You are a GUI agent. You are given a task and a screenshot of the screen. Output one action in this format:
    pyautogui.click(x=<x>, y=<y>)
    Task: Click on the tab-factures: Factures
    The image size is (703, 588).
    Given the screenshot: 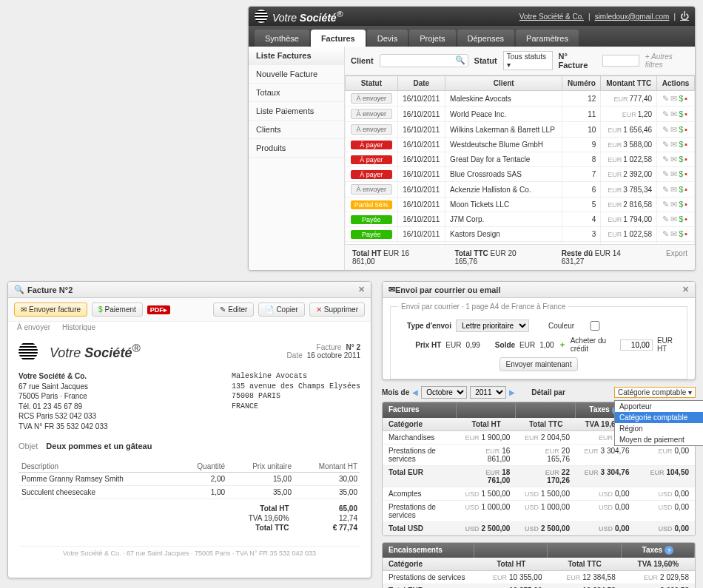 What is the action you would take?
    pyautogui.click(x=338, y=38)
    